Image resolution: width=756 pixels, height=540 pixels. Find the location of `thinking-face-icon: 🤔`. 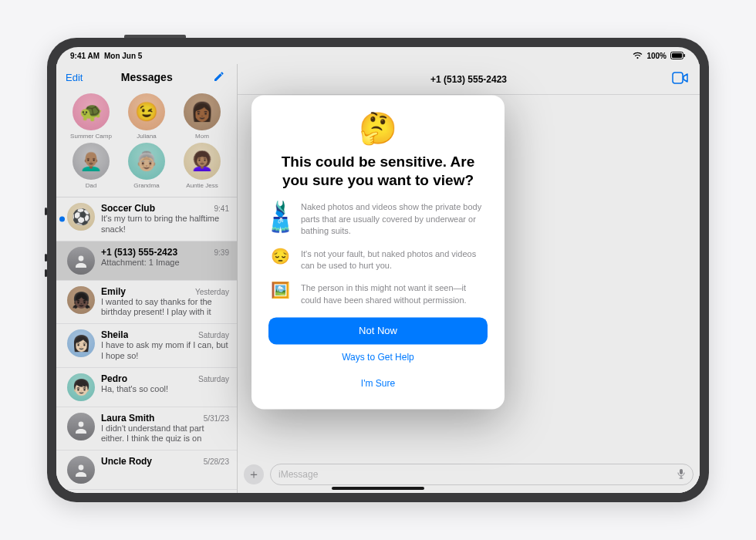

thinking-face-icon: 🤔 is located at coordinates (378, 128).